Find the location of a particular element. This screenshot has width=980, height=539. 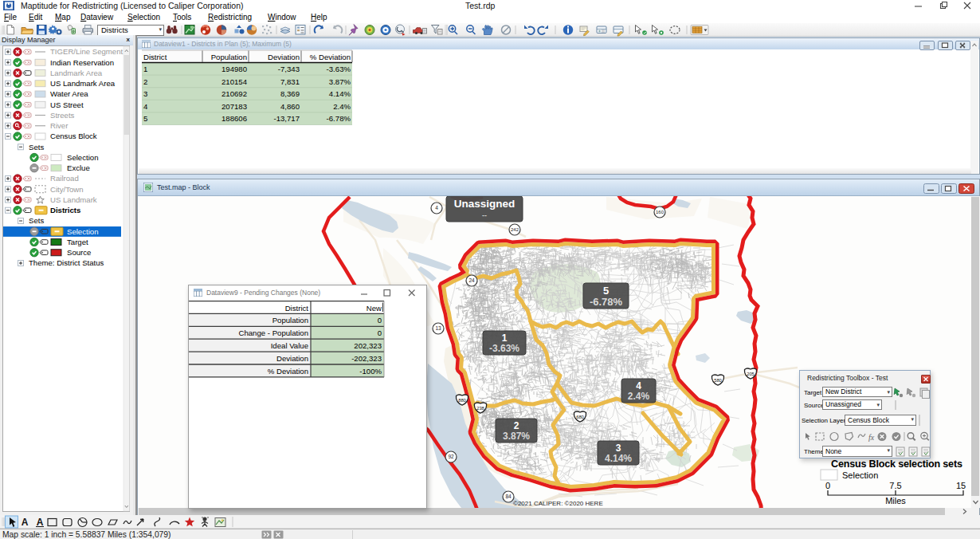

svg-text: 242 is located at coordinates (515, 230).